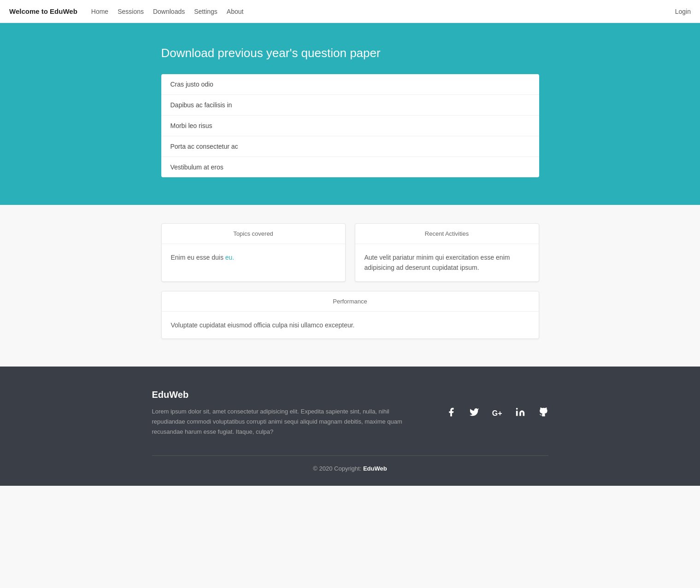  Describe the element at coordinates (169, 12) in the screenshot. I see `nav-item-downloads: Downloads` at that location.